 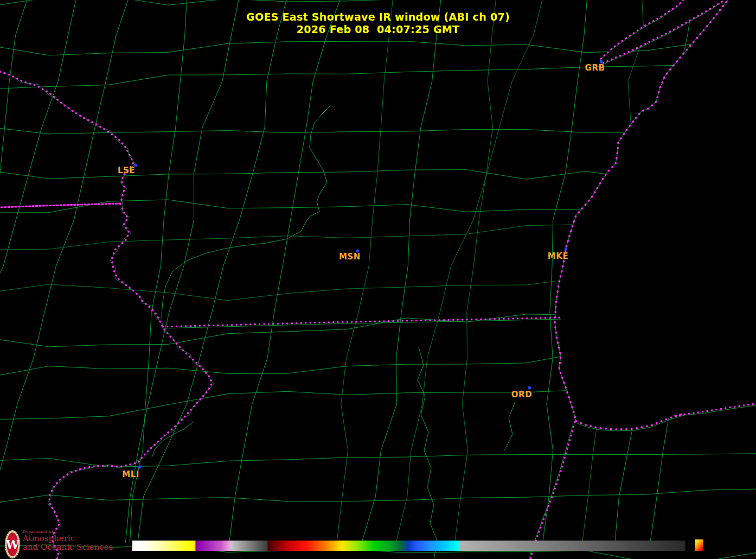 What do you see at coordinates (140, 467) in the screenshot?
I see `station-dot-mli` at bounding box center [140, 467].